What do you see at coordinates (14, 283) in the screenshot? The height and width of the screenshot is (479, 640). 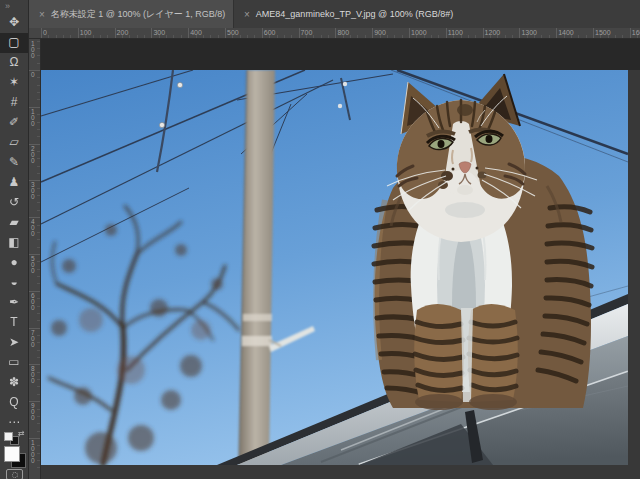 I see `dodge-tool-button: ◒` at bounding box center [14, 283].